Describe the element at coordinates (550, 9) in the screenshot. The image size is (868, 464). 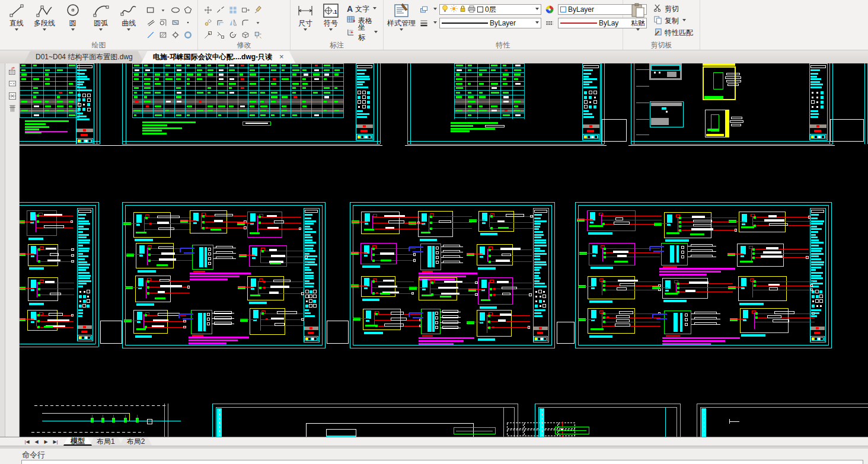
I see `color-wheel-icon` at that location.